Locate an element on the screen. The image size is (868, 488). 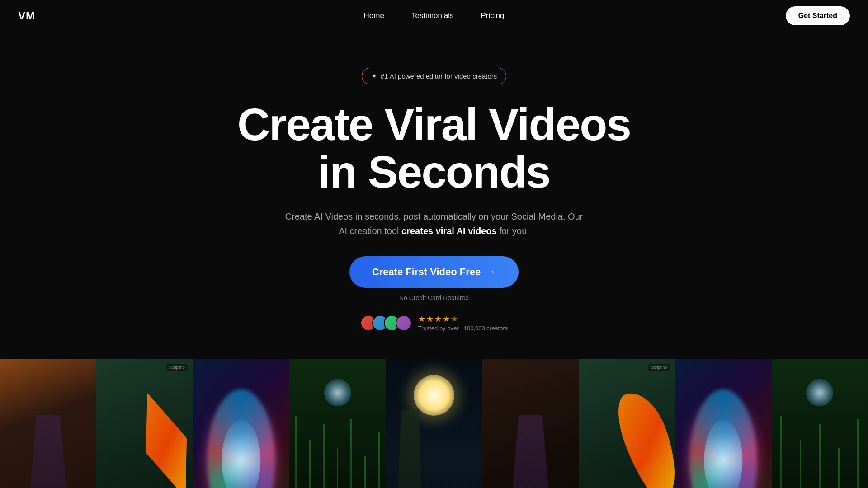
star-rating: ★ ★ ★ ★ ★ is located at coordinates (438, 319).